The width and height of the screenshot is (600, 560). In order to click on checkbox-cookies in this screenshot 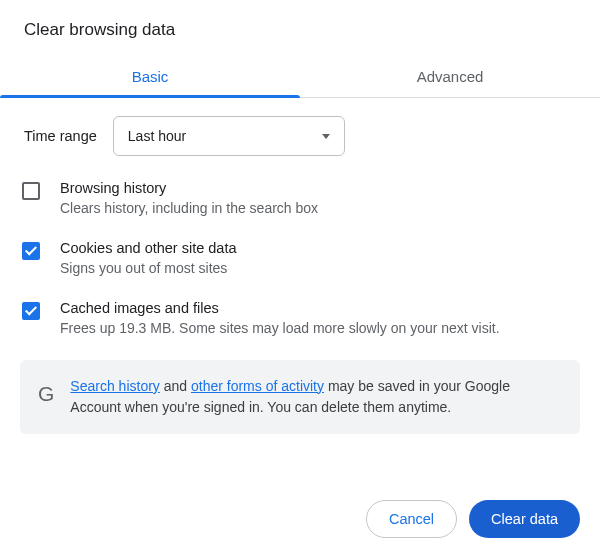, I will do `click(31, 251)`.